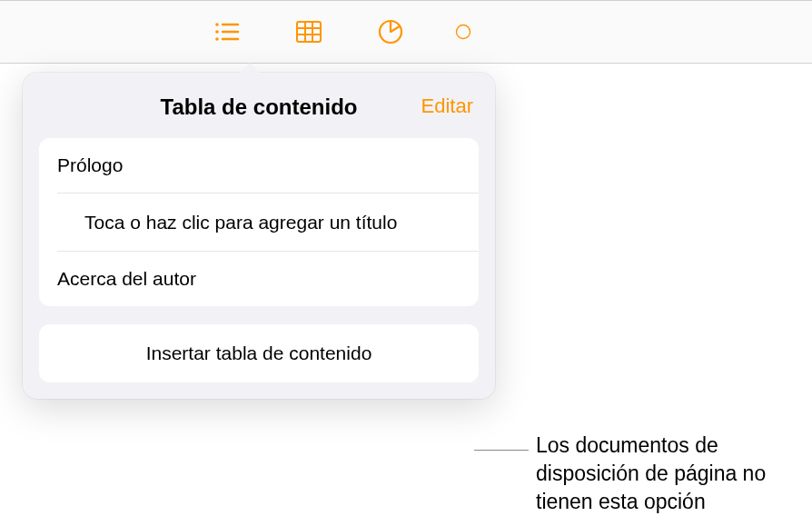  Describe the element at coordinates (674, 474) in the screenshot. I see `callout-text: Los documentos de disposición de página …` at that location.